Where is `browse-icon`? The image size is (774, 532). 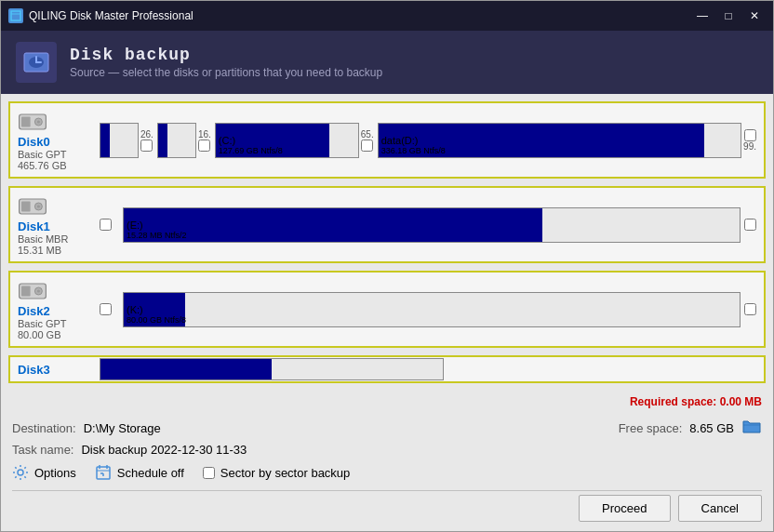 browse-icon is located at coordinates (752, 428).